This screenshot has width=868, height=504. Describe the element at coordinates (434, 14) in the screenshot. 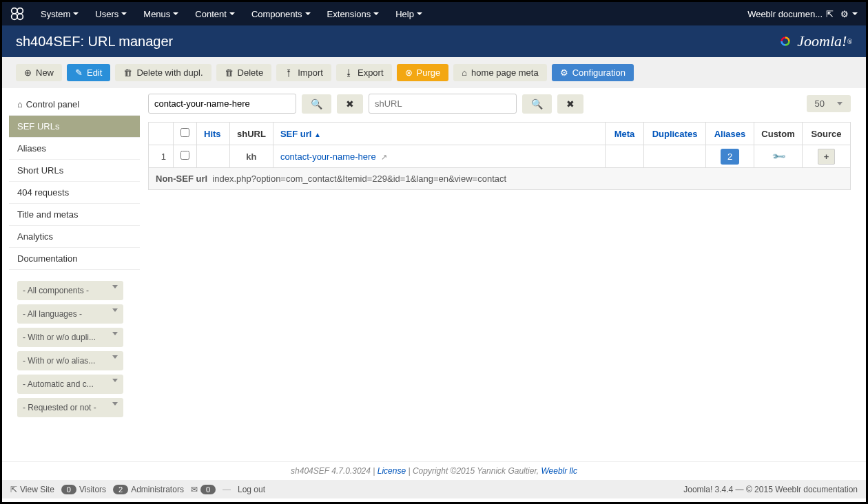

I see `admin-topnav: System Users Menus Content Components Ex…` at that location.